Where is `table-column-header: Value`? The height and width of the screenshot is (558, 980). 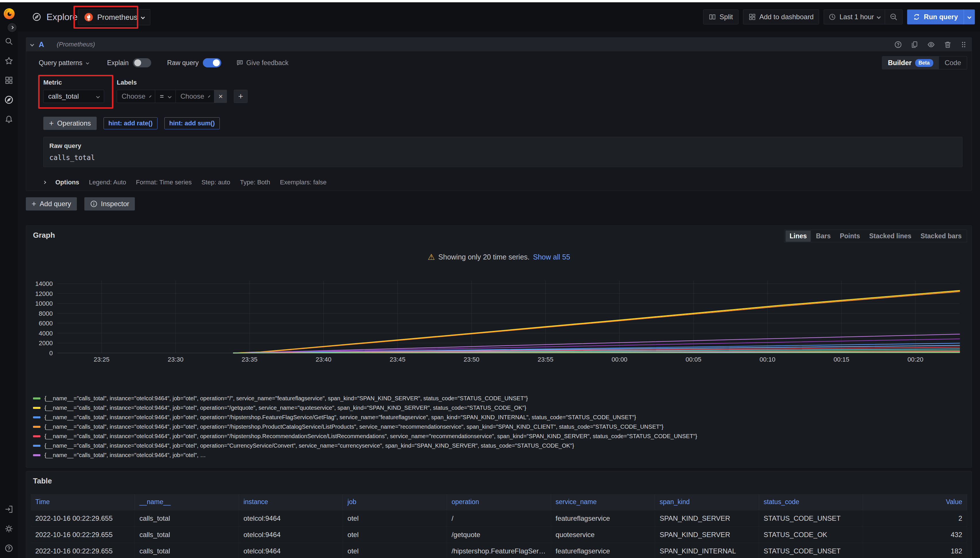
table-column-header: Value is located at coordinates (915, 502).